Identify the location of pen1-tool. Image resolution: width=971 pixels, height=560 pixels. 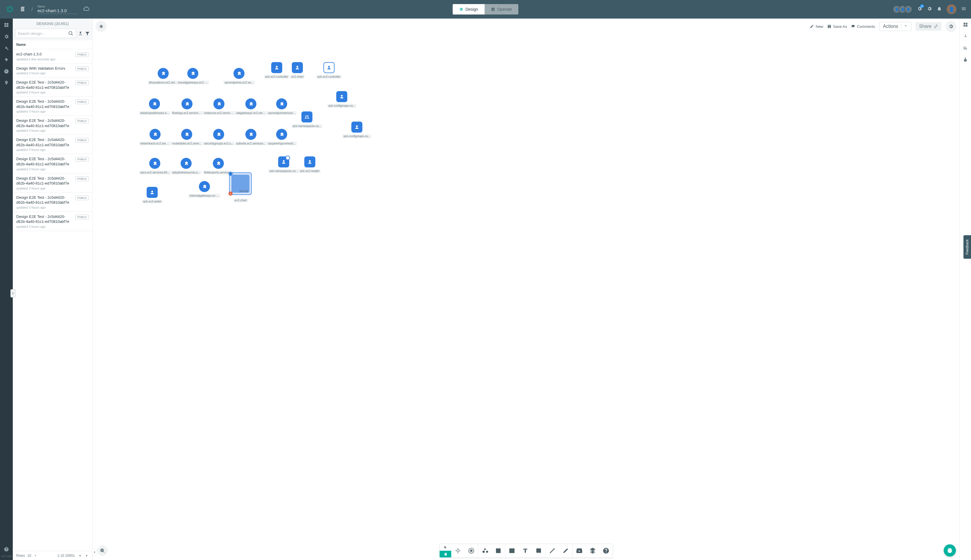
(552, 551).